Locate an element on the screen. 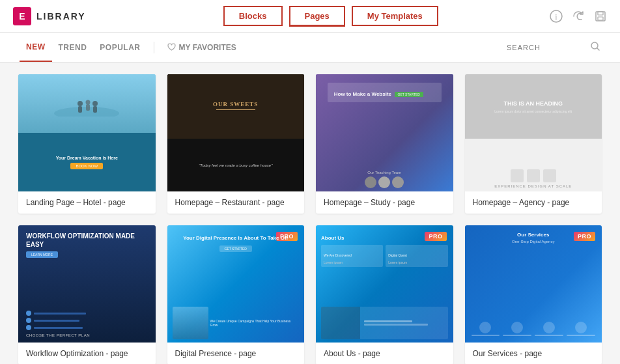  card-label-restaurant: Homepage – Restaurant - page is located at coordinates (236, 203).